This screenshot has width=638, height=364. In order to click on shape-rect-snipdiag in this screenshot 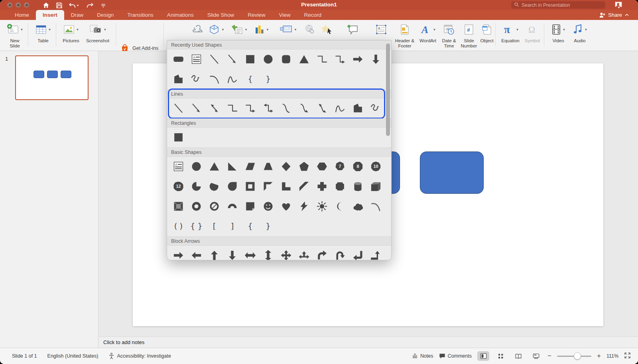, I will do `click(250, 137)`.